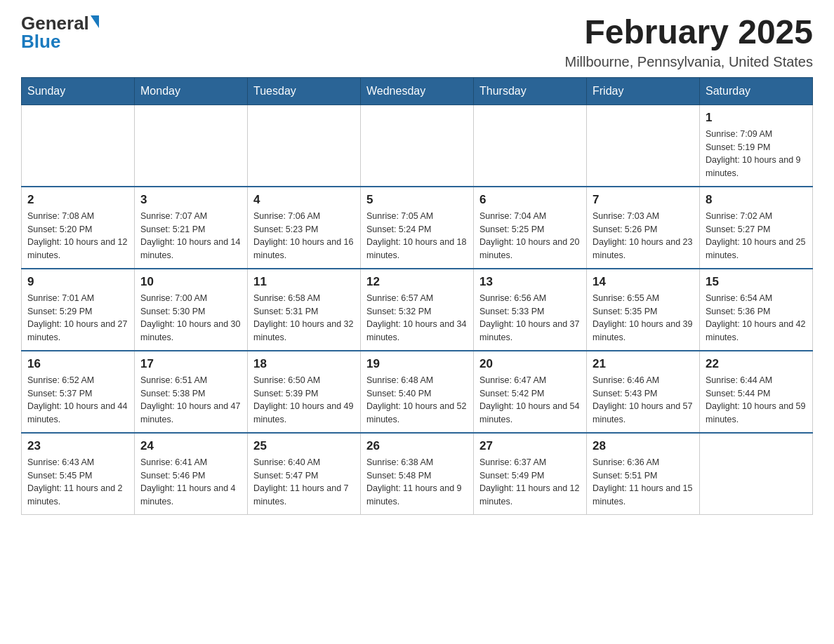  What do you see at coordinates (756, 400) in the screenshot?
I see `day-info: Sunrise: 6:44 AMSunset: 5:44 PMDaylight:…` at bounding box center [756, 400].